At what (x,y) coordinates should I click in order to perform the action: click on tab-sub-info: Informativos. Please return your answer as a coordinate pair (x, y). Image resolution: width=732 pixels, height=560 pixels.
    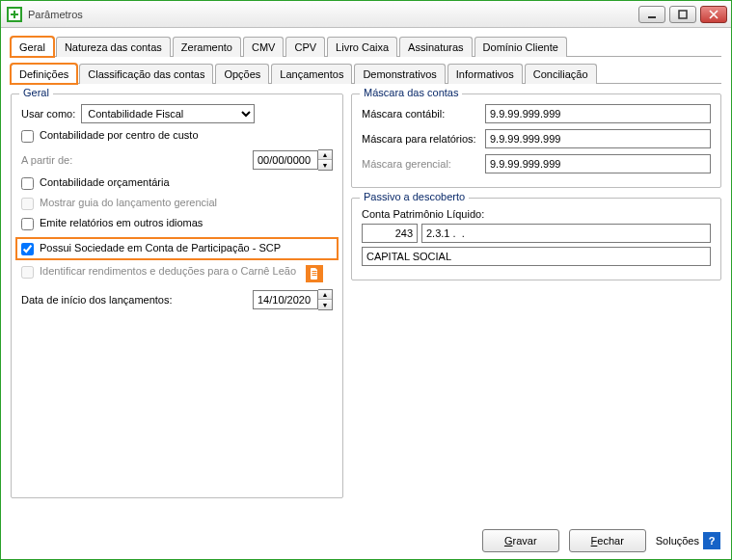
    Looking at the image, I should click on (485, 73).